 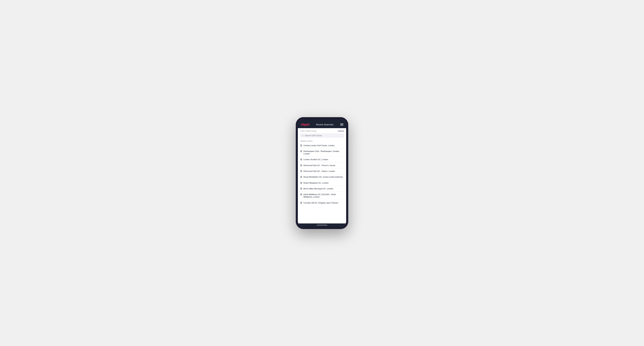 I want to click on course-name: Central London Golf Centre, London, so click(x=319, y=146).